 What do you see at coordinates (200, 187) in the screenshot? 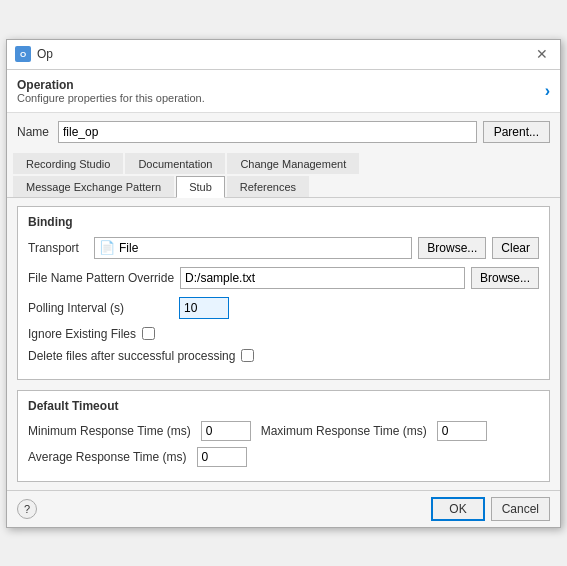
I see `tab-stub: Stub` at bounding box center [200, 187].